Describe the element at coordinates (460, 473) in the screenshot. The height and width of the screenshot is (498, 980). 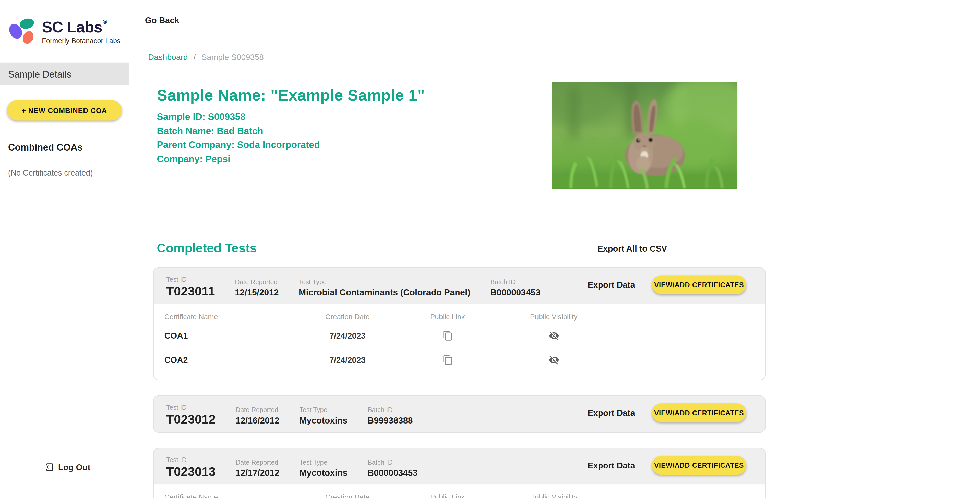
I see `test-card: Test ID T023013 Date Reported 12/17/2012…` at that location.